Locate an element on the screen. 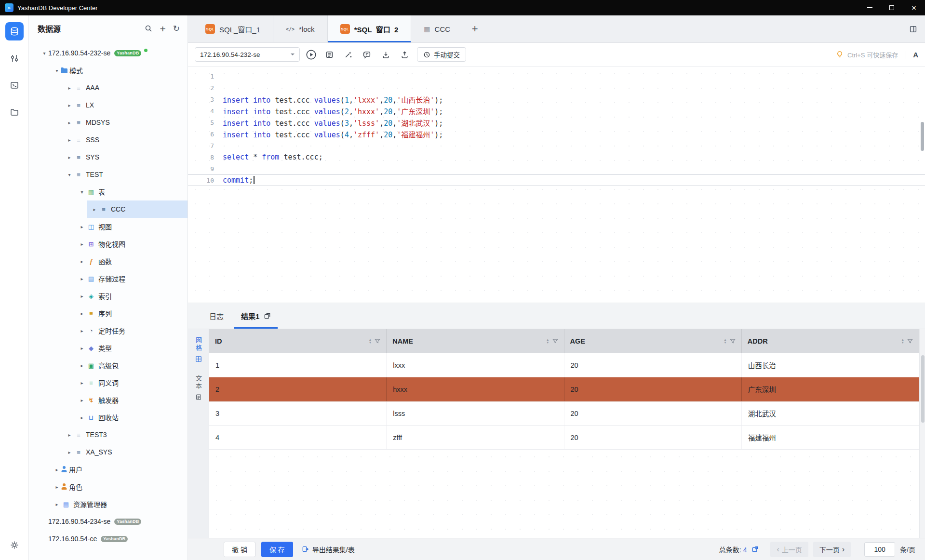  filter-icon is located at coordinates (910, 341).